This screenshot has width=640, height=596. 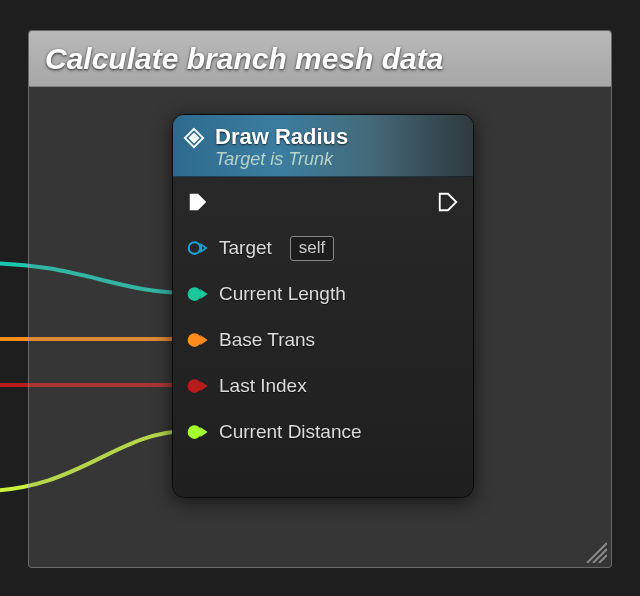 I want to click on comment-header: Calculate branch mesh data, so click(x=320, y=59).